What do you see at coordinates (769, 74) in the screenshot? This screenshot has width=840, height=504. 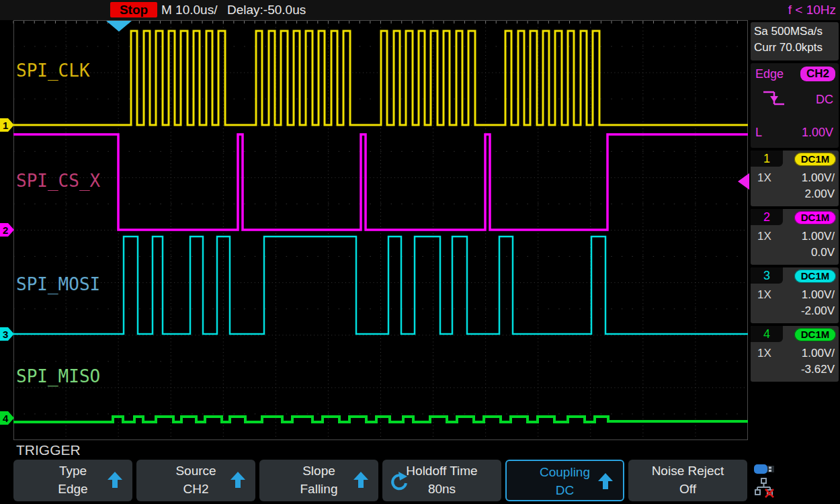 I see `trigger-type: Edge` at bounding box center [769, 74].